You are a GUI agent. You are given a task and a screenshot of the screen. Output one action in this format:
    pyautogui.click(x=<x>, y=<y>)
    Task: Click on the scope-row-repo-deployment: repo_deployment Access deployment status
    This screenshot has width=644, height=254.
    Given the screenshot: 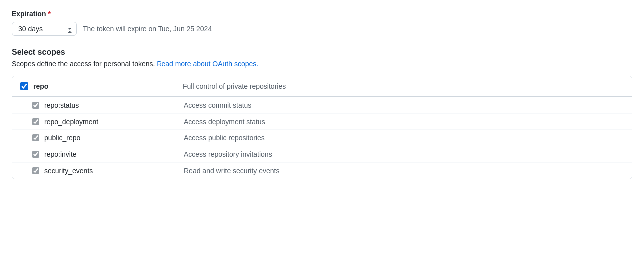 What is the action you would take?
    pyautogui.click(x=322, y=122)
    